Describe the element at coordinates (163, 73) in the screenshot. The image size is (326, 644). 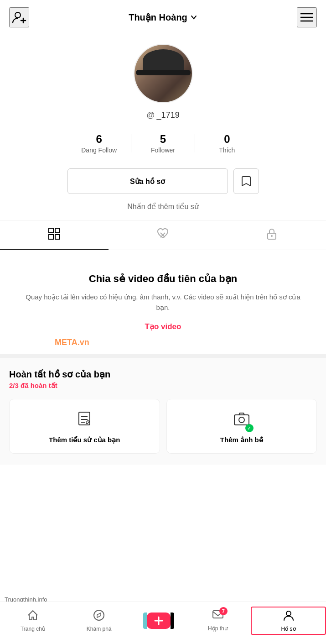
I see `avatar` at that location.